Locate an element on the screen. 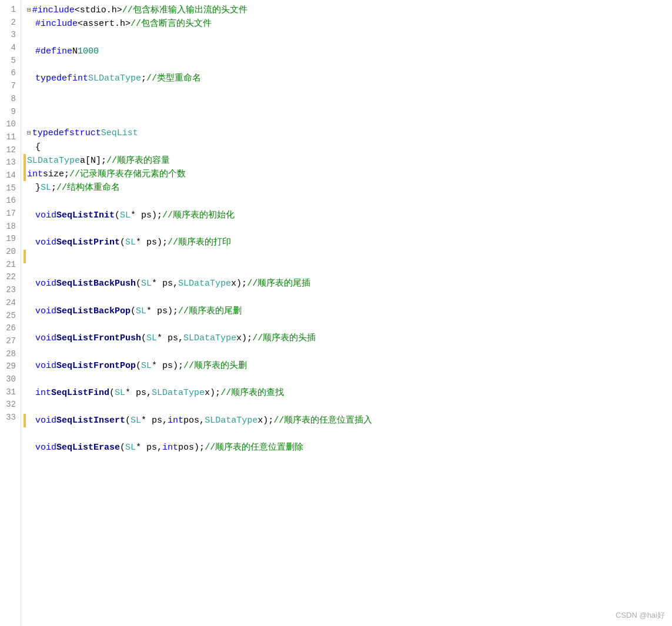 The image size is (672, 626). code-line: void SeqListBackPop(SL* ps); //顺序表的尾删 is located at coordinates (348, 312).